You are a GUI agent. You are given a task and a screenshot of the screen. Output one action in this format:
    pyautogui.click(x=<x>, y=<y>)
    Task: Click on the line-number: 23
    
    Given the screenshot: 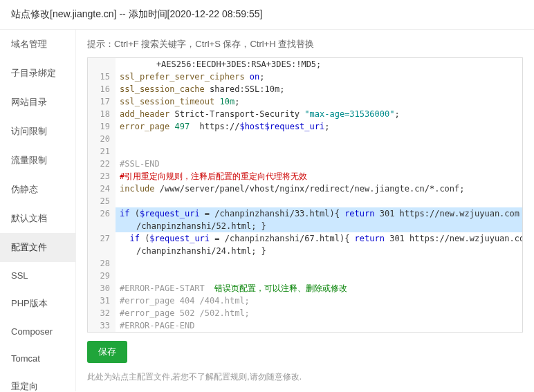 What is the action you would take?
    pyautogui.click(x=102, y=176)
    